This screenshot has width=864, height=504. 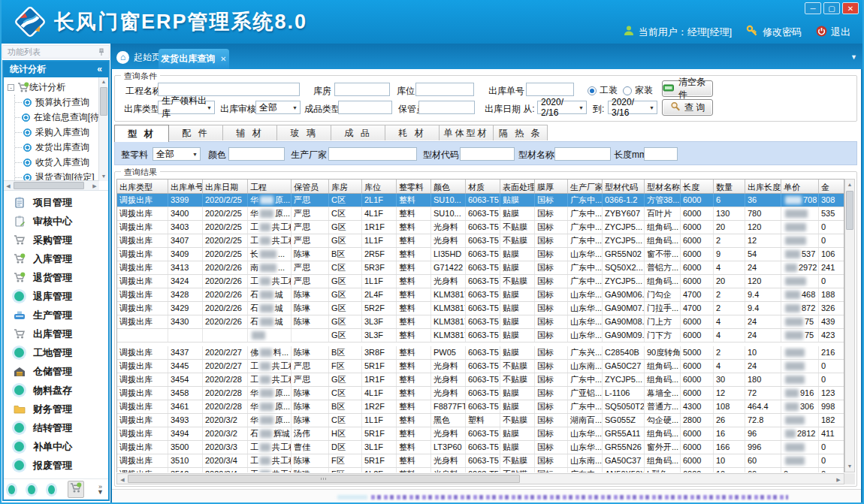 What do you see at coordinates (195, 132) in the screenshot?
I see `material-tab-1: 配 件` at bounding box center [195, 132].